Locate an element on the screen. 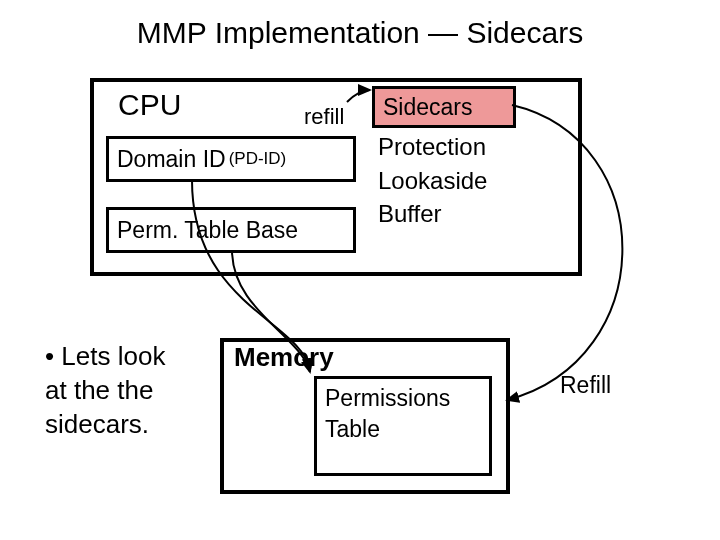 The image size is (720, 540). sidecars-box: Sidecars is located at coordinates (444, 107).